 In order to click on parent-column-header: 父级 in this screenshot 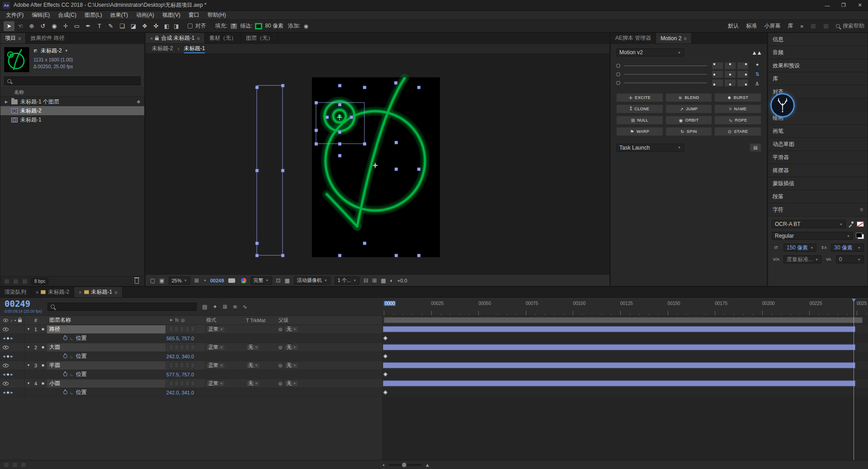, I will do `click(311, 320)`.